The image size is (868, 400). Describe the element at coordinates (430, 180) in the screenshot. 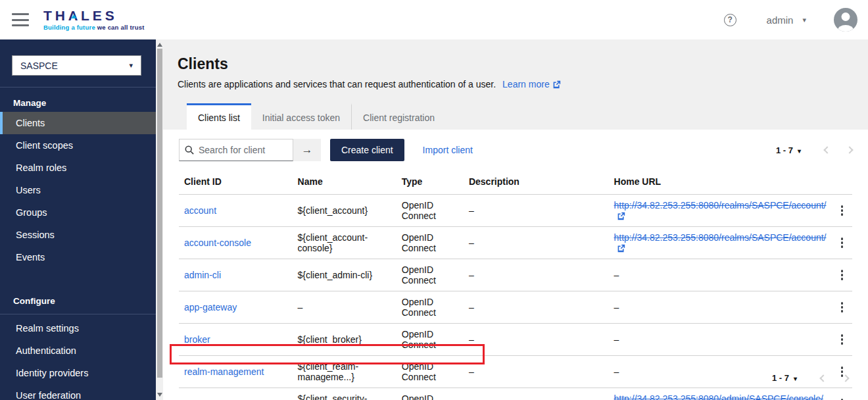

I see `column-type: Type` at that location.